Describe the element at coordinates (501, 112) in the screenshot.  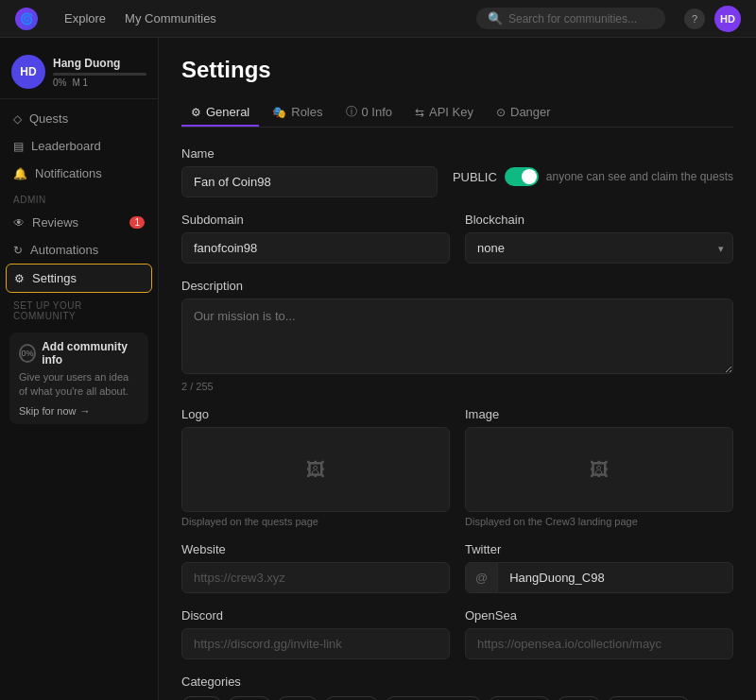
I see `danger-tab-icon: ⊙` at that location.